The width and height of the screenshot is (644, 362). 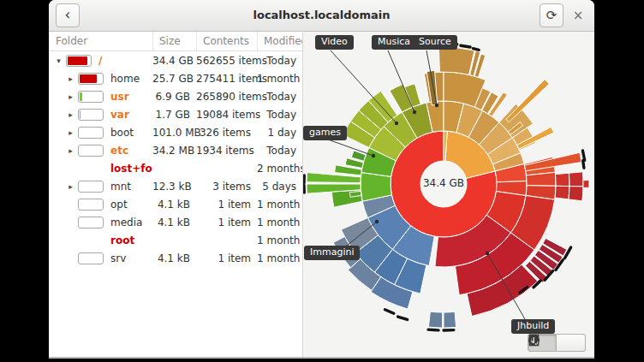 What do you see at coordinates (176, 240) in the screenshot?
I see `table-row: root1 month` at bounding box center [176, 240].